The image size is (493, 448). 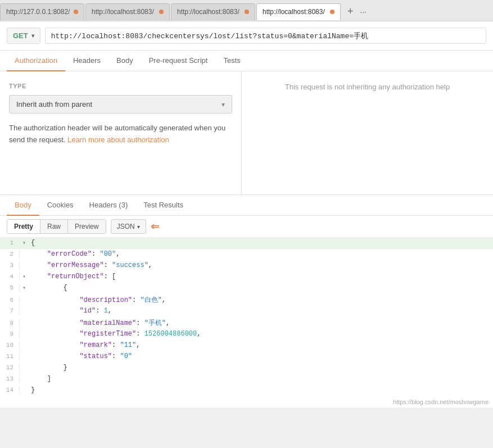 What do you see at coordinates (232, 61) in the screenshot?
I see `tab-tests-label: Tests` at bounding box center [232, 61].